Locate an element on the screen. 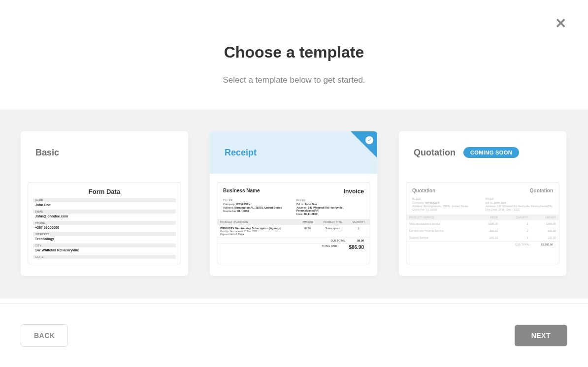 Image resolution: width=588 pixels, height=367 pixels. q-company: Company: WPMUDEV is located at coordinates (446, 203).